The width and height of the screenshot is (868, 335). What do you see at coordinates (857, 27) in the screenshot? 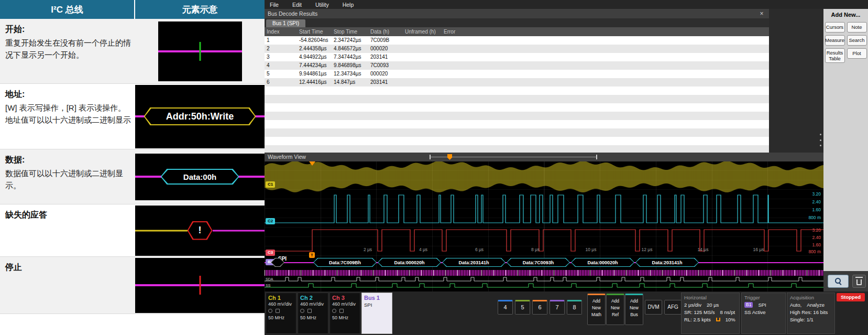
I see `note-button: Note` at bounding box center [857, 27].